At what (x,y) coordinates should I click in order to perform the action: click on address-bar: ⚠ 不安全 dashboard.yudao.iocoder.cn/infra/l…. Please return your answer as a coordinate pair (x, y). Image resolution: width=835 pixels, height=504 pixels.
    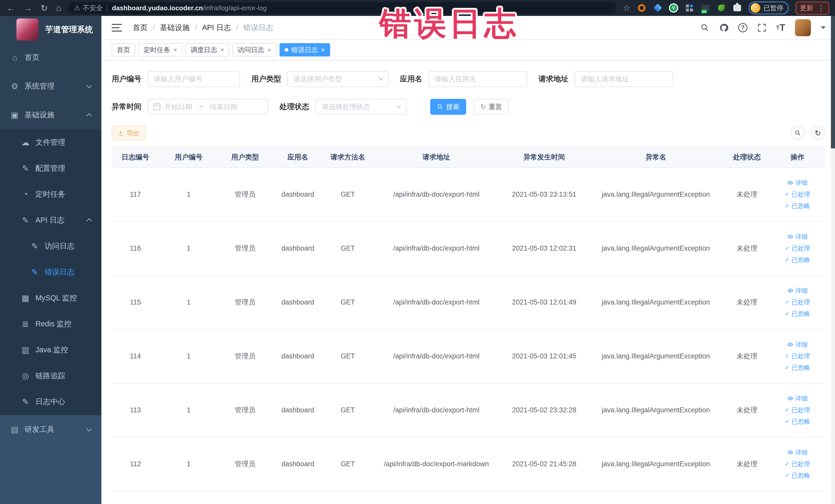
    Looking at the image, I should click on (342, 8).